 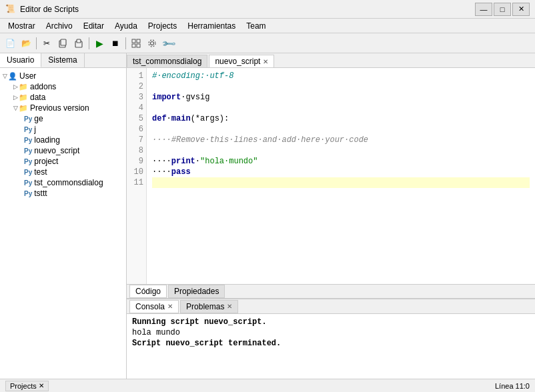 What do you see at coordinates (341, 140) in the screenshot?
I see `code-line-7: ····#Remove·this·lines·and·add·here·your…` at bounding box center [341, 140].